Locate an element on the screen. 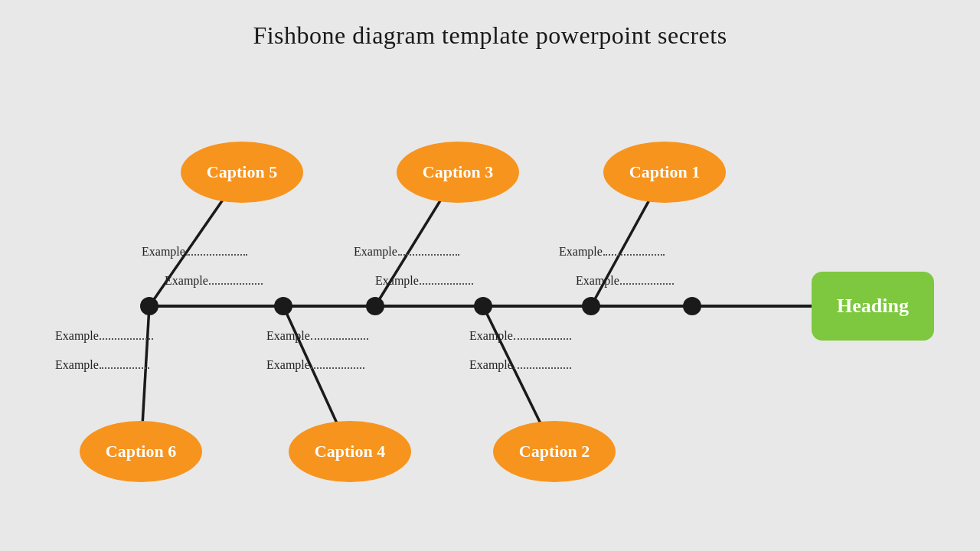  example-label-b4-2: Example is located at coordinates (288, 365).